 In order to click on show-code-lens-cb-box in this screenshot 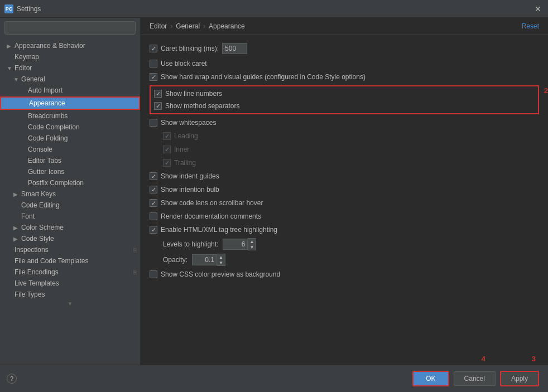, I will do `click(153, 203)`.